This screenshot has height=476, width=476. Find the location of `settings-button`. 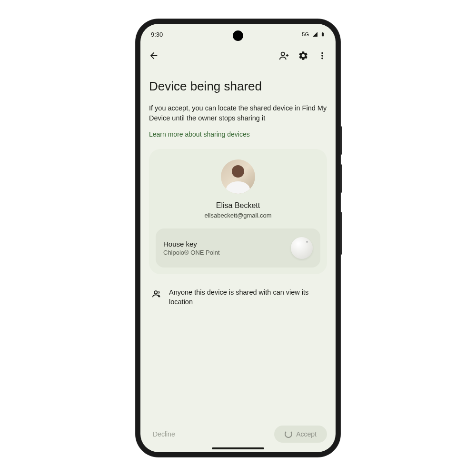

settings-button is located at coordinates (303, 56).